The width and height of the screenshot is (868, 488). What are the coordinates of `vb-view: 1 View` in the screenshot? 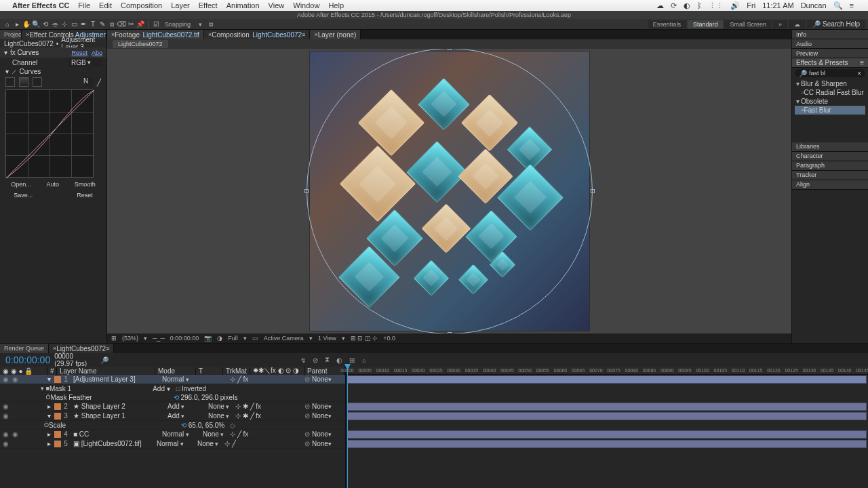 It's located at (327, 338).